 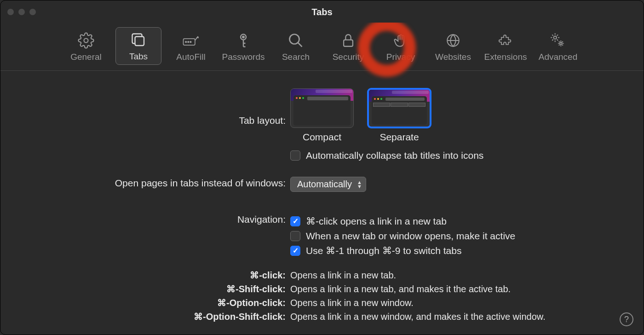 I want to click on open-pages-label: Open pages in tabs instead of windows:, so click(x=155, y=182).